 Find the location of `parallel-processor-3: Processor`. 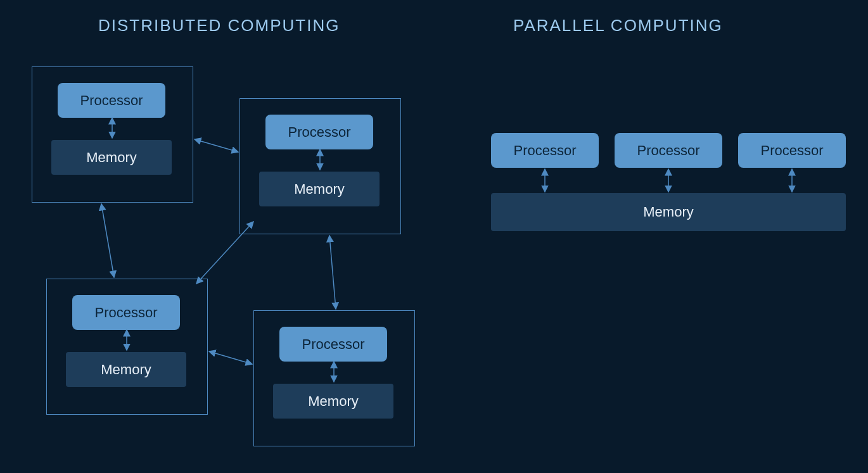

parallel-processor-3: Processor is located at coordinates (792, 151).